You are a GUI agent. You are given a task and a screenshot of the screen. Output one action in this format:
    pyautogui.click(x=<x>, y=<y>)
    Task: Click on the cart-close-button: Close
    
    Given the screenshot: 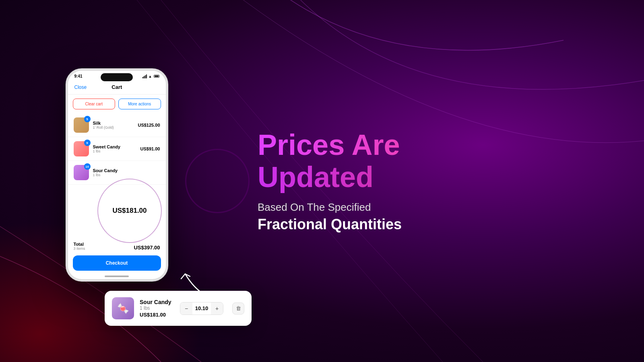 What is the action you would take?
    pyautogui.click(x=80, y=87)
    